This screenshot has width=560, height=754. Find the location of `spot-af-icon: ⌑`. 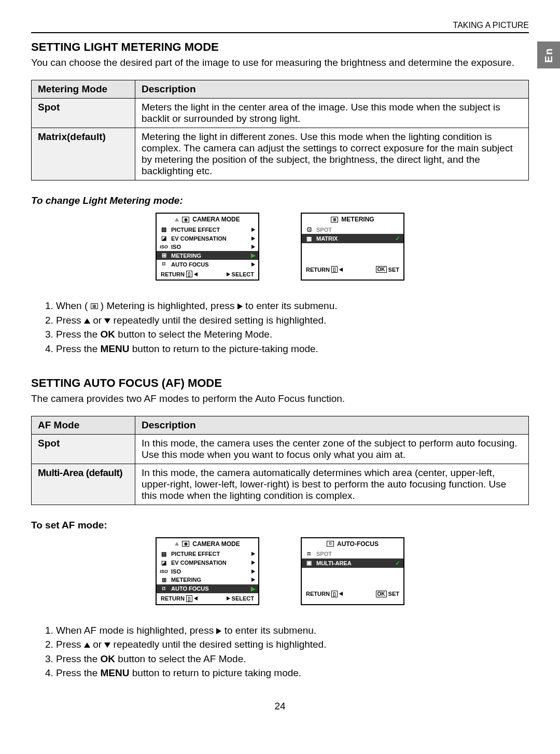

spot-af-icon: ⌑ is located at coordinates (309, 554).